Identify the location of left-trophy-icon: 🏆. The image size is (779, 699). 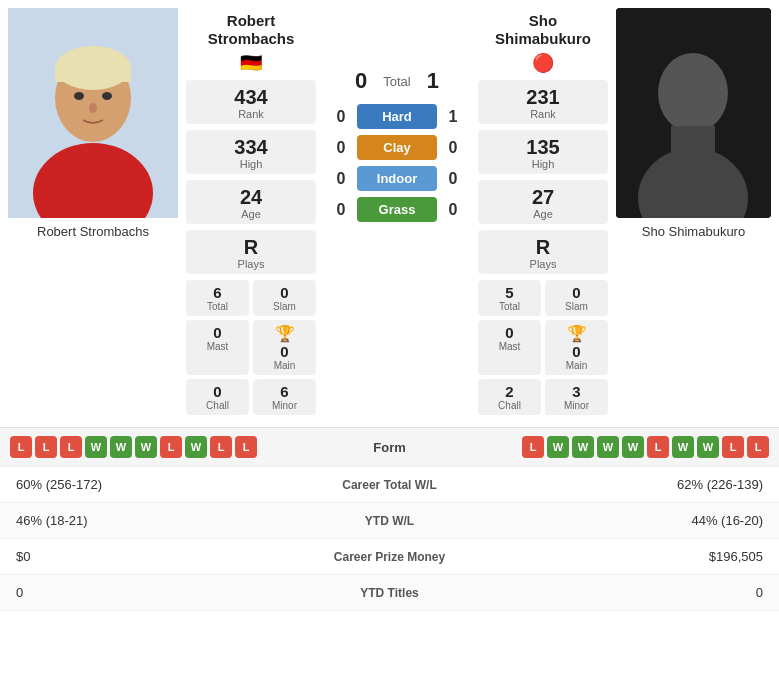
(285, 334).